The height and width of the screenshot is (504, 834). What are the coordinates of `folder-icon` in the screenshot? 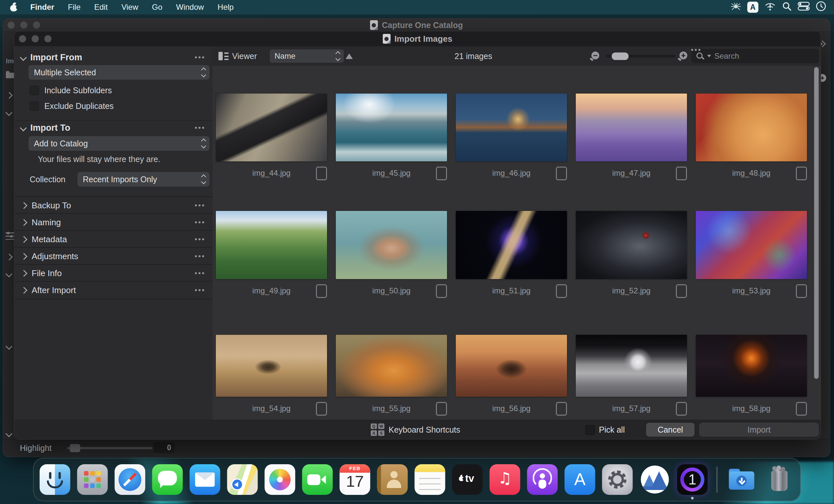 It's located at (10, 75).